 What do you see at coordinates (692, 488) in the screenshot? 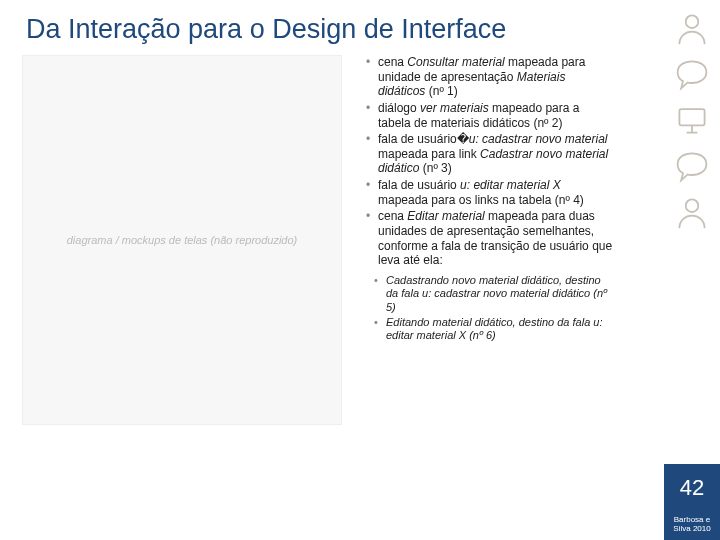
I see `page-number: 42` at bounding box center [692, 488].